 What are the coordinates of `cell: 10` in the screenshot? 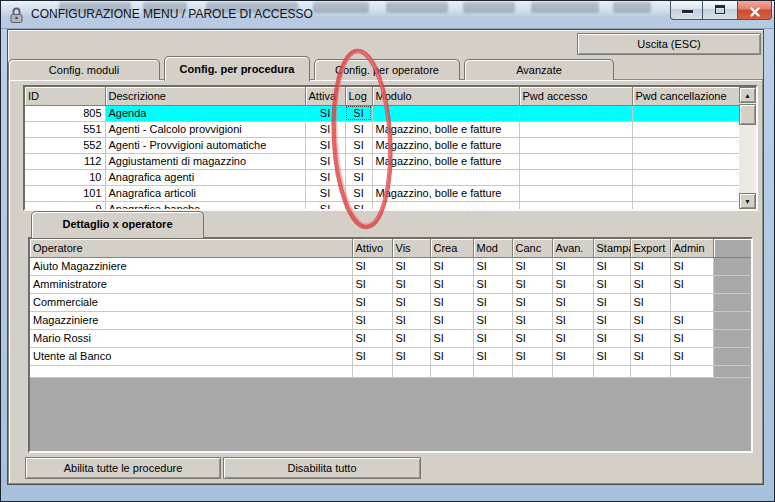 It's located at (65, 177).